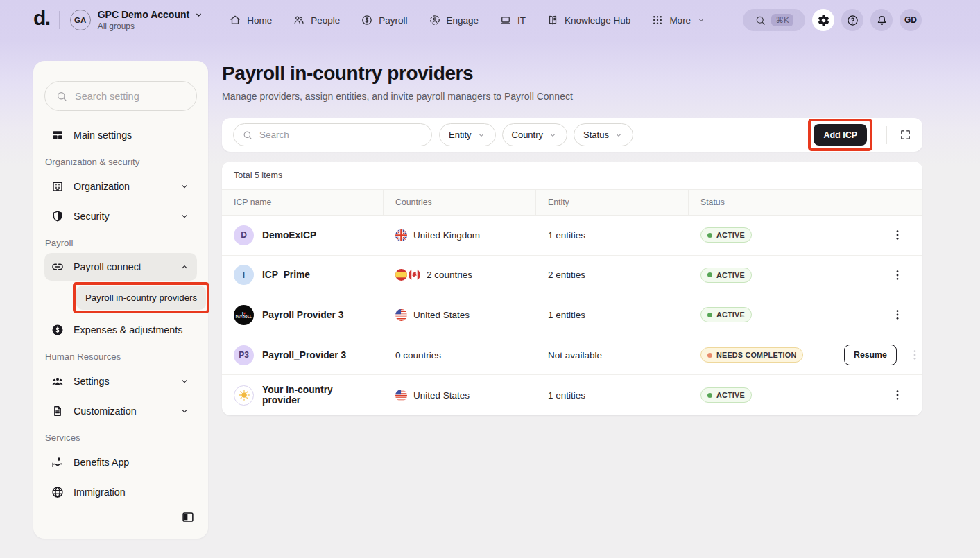 The image size is (980, 558). What do you see at coordinates (121, 410) in the screenshot?
I see `sidebar-item-customization: Customization` at bounding box center [121, 410].